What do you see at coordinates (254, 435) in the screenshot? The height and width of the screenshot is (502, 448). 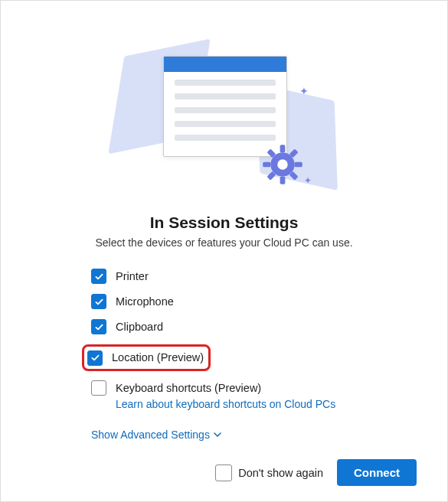 I see `show-advanced-settings-link: Show Advanced Settings` at bounding box center [254, 435].